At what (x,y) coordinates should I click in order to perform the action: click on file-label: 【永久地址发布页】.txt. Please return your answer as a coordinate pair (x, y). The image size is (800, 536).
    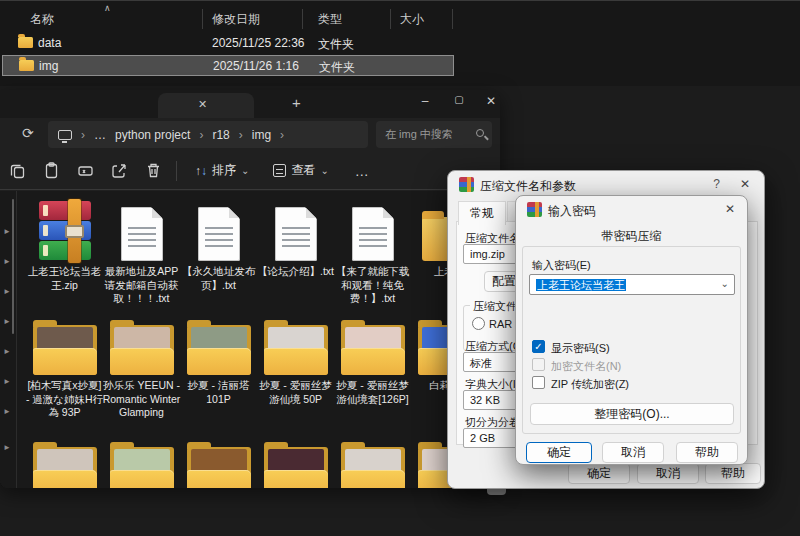
    Looking at the image, I should click on (219, 278).